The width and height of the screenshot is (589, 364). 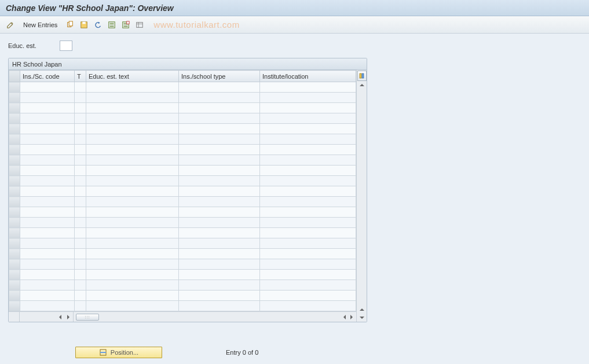 I want to click on select-all-header, so click(x=15, y=76).